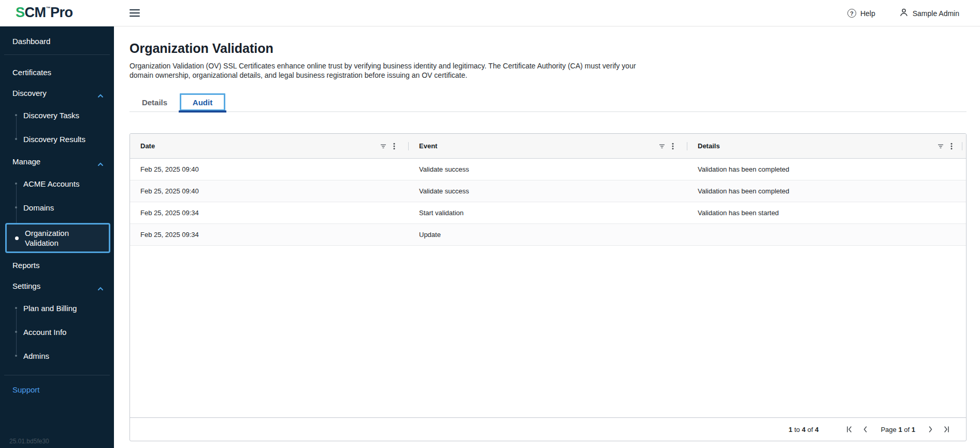 The width and height of the screenshot is (980, 448). What do you see at coordinates (548, 235) in the screenshot?
I see `table-row: Feb 25, 2025 09:34 Update` at bounding box center [548, 235].